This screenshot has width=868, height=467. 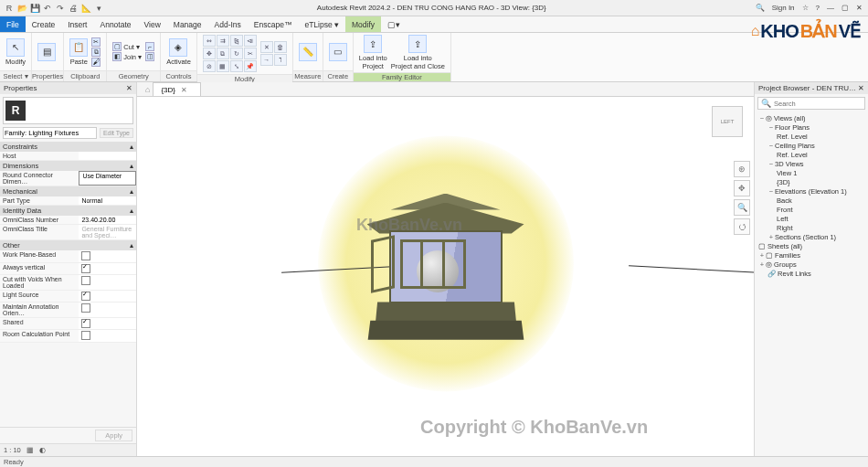 I want to click on node-views: −◎ Views (all), so click(x=811, y=119).